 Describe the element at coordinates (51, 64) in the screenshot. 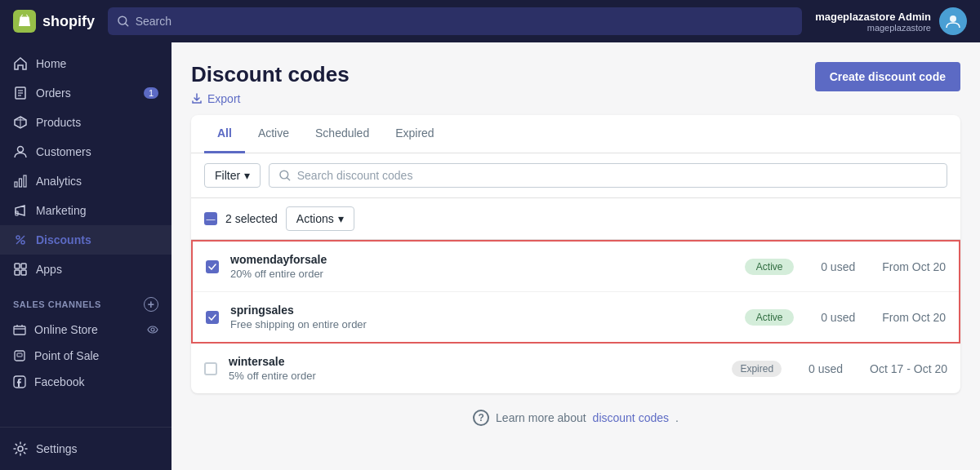

I see `sidebar-label-home: Home` at that location.